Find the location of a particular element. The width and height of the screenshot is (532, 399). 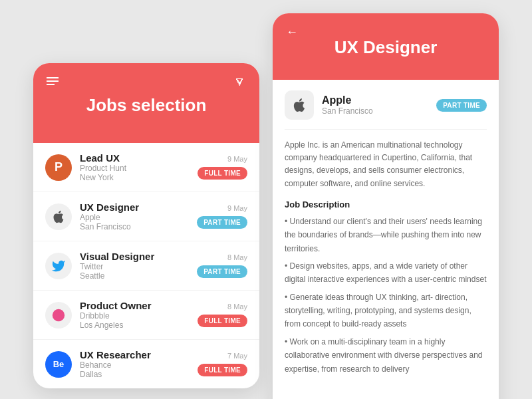

job-title: Visual Designer is located at coordinates (138, 257).